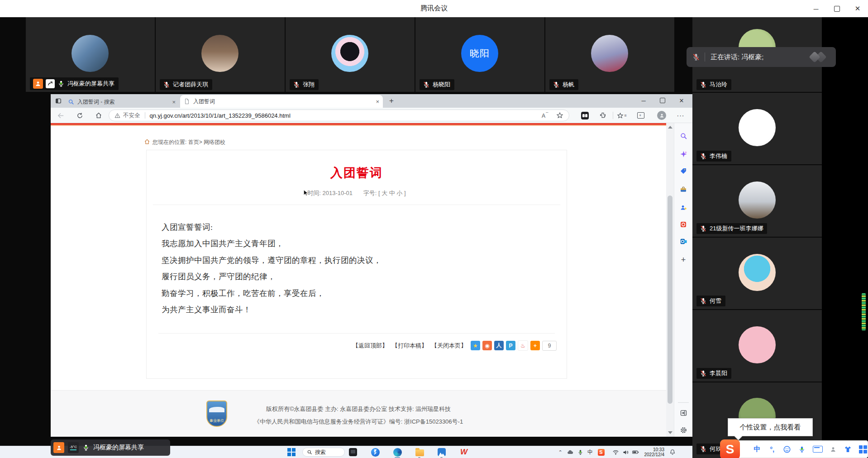 This screenshot has height=458, width=868. Describe the element at coordinates (863, 449) in the screenshot. I see `ime-toolbox-icon` at that location.